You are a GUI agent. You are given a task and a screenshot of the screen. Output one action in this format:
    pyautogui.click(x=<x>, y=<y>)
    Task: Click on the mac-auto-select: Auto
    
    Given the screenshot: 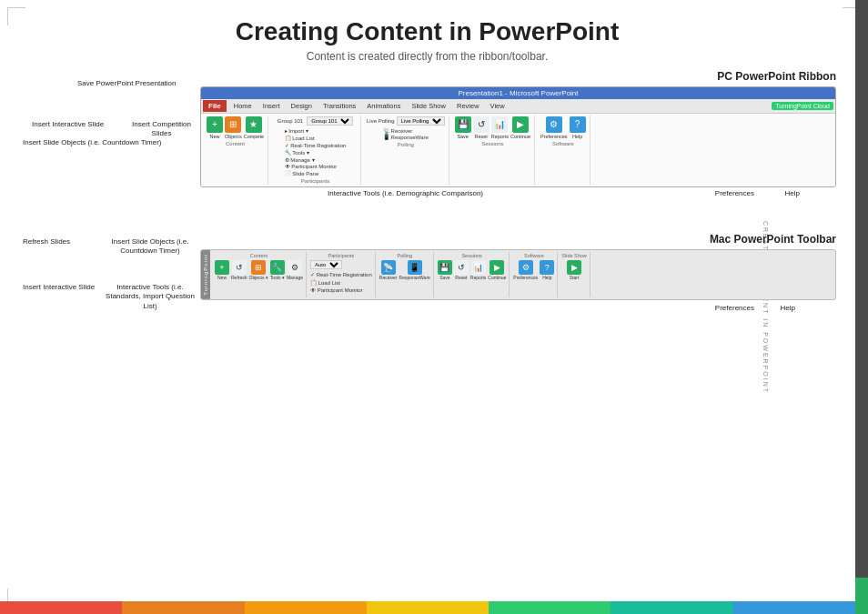 What is the action you would take?
    pyautogui.click(x=326, y=265)
    